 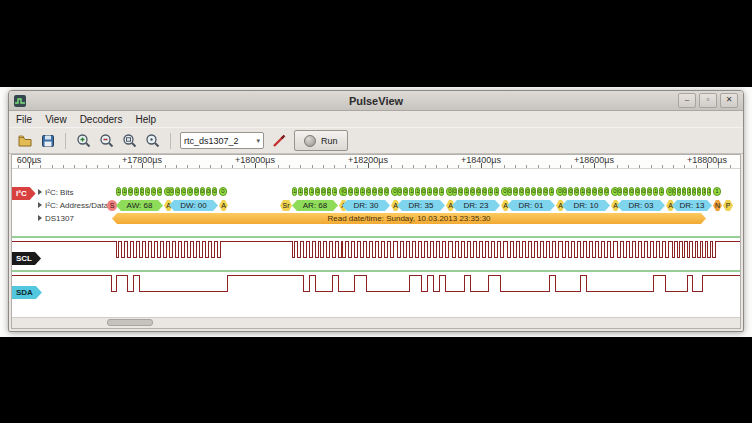 What do you see at coordinates (106, 140) in the screenshot?
I see `zoom-out-button` at bounding box center [106, 140].